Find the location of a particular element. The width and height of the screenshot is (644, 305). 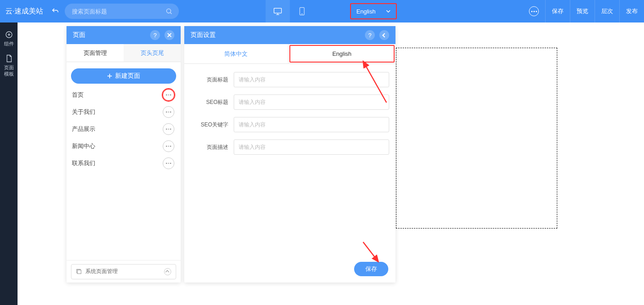

page-label: 关于我们 is located at coordinates (84, 112).